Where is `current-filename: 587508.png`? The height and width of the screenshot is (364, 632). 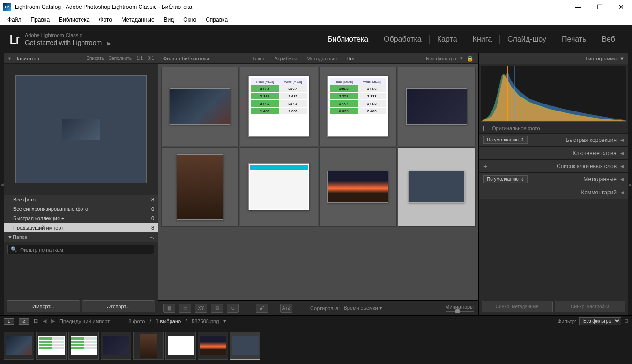
current-filename: 587508.png is located at coordinates (205, 321).